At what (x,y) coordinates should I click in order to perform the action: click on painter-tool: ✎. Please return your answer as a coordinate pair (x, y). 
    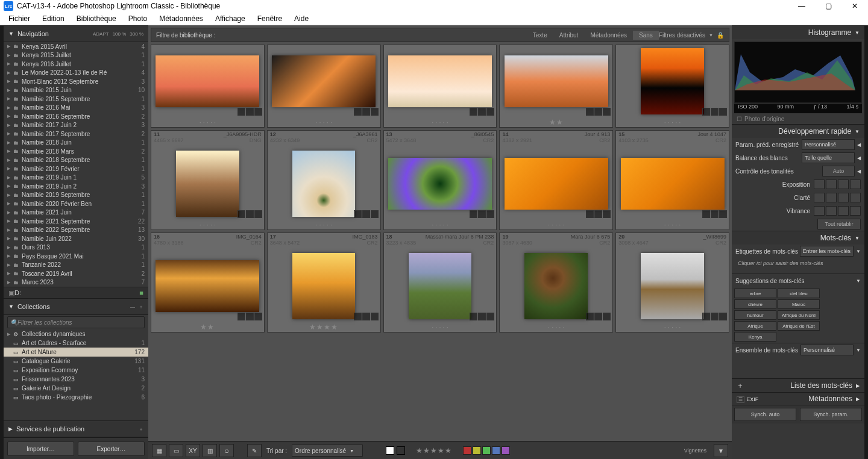
    Looking at the image, I should click on (254, 451).